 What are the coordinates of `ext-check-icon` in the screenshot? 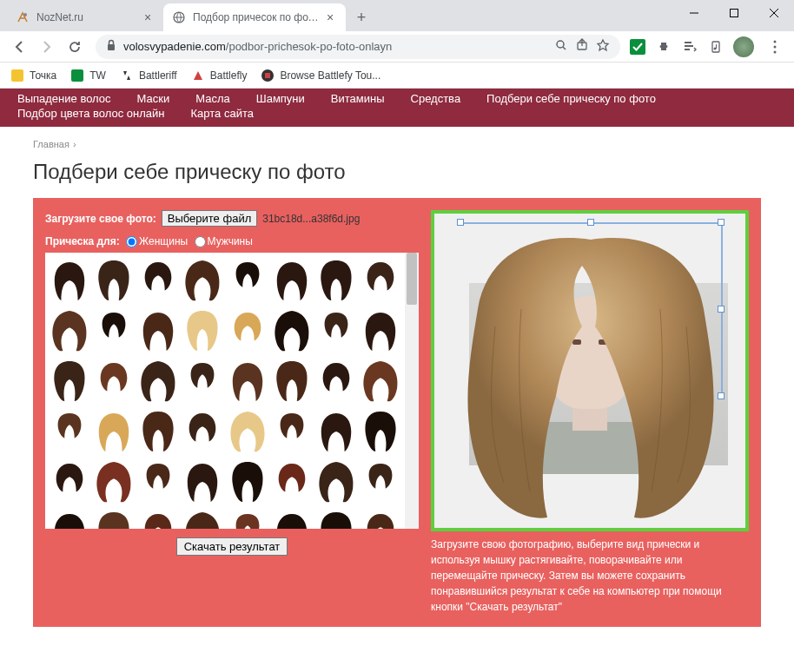 It's located at (638, 47).